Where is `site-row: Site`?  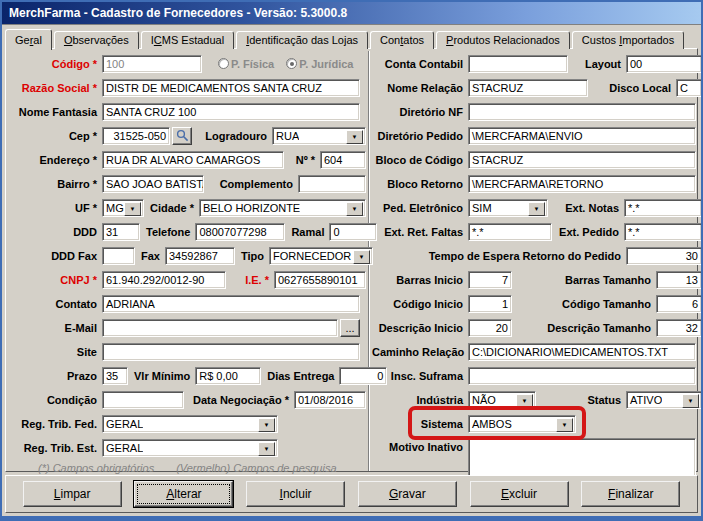
site-row: Site is located at coordinates (187, 352).